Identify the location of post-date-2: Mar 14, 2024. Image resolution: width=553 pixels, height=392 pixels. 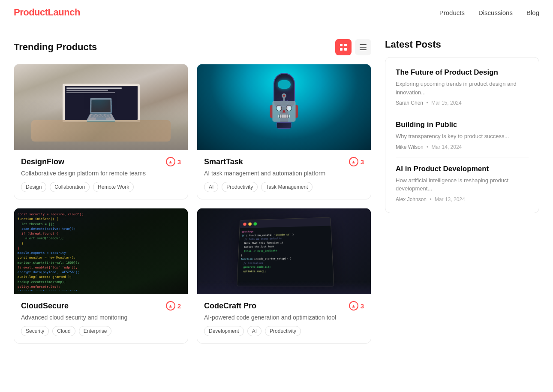
(447, 147).